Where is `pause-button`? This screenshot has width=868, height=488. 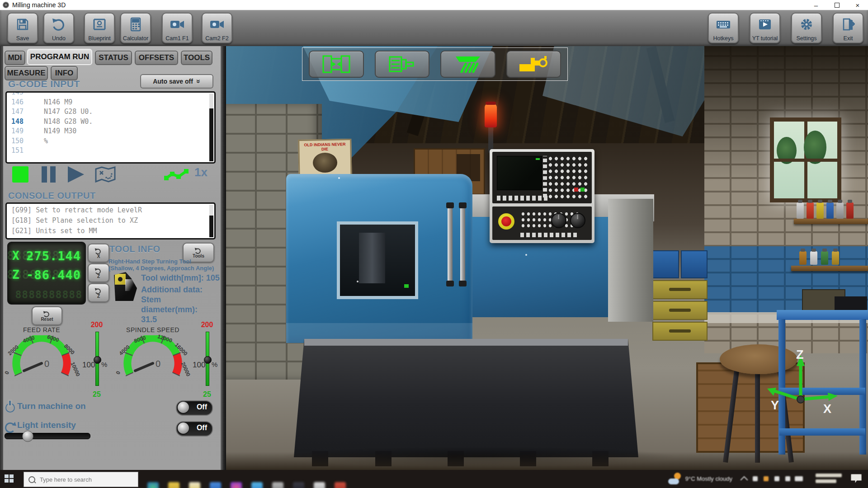
pause-button is located at coordinates (51, 174).